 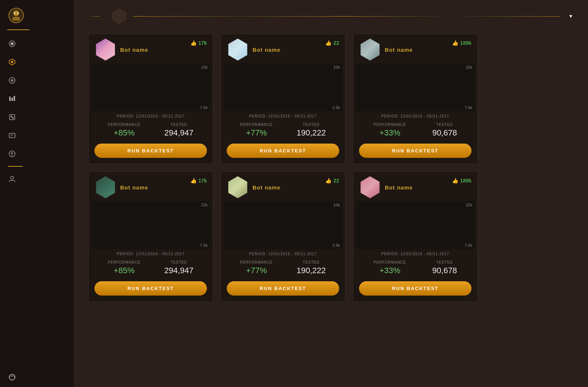 What do you see at coordinates (179, 271) in the screenshot?
I see `tested-value: 294,947` at bounding box center [179, 271].